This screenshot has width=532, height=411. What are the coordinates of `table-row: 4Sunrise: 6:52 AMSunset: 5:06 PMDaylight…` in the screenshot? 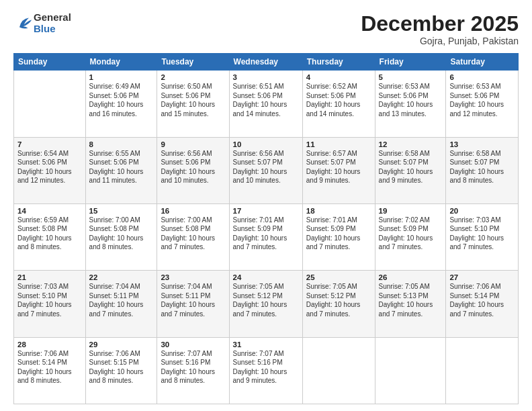 It's located at (339, 103).